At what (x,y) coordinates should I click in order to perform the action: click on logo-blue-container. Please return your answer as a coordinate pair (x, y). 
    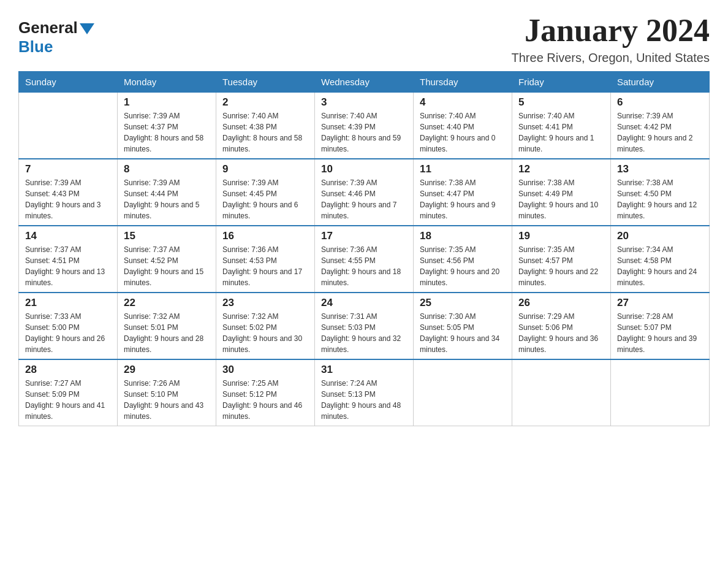
    Looking at the image, I should click on (86, 28).